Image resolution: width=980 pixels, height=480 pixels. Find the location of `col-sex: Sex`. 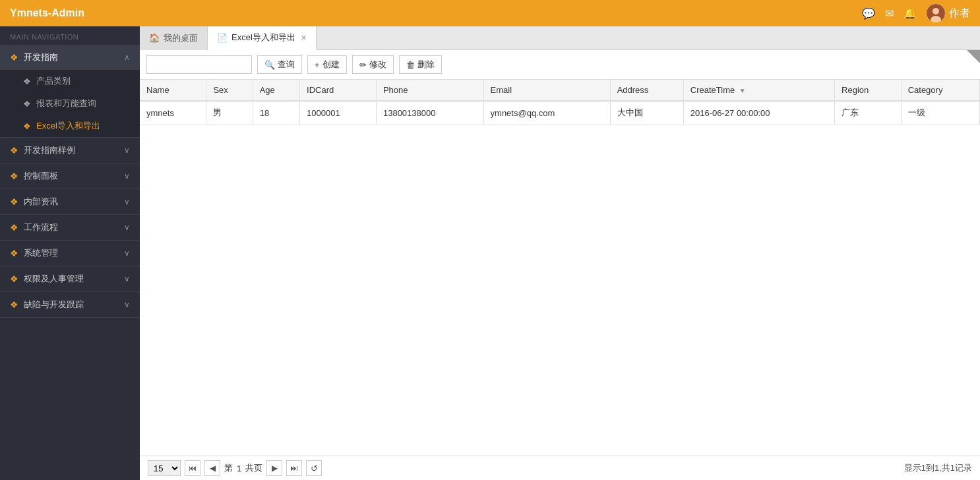

col-sex: Sex is located at coordinates (230, 90).